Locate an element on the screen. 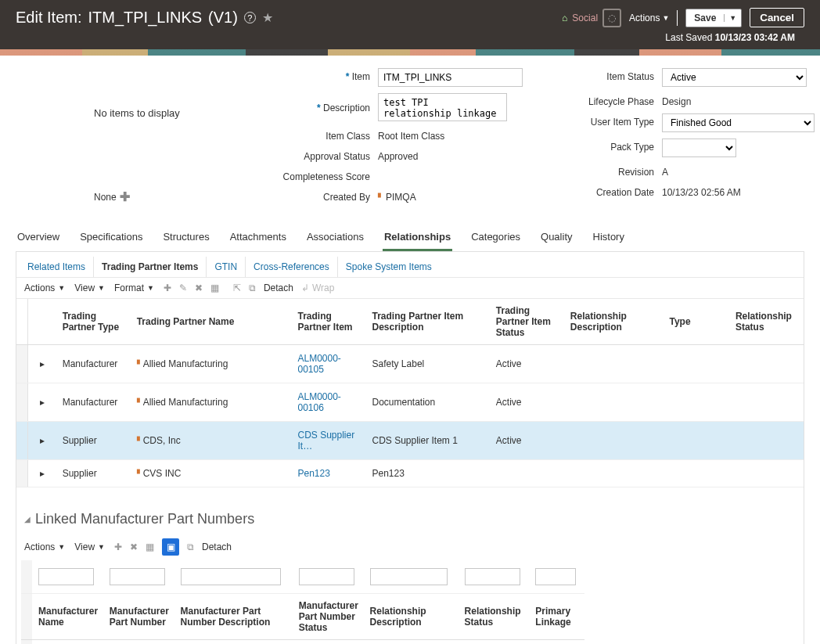 This screenshot has width=820, height=644. linked-col-header: Manufacturer Name is located at coordinates (67, 617).